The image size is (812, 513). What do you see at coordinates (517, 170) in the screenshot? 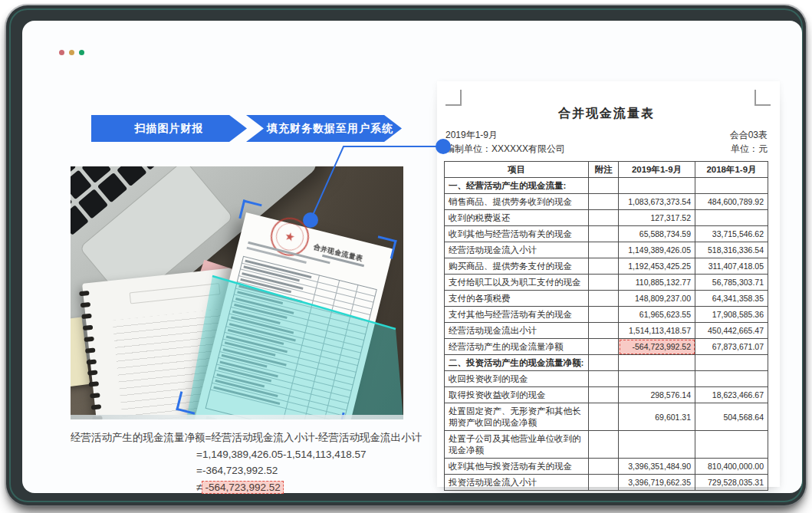
I see `col-header-item: 项目` at bounding box center [517, 170].